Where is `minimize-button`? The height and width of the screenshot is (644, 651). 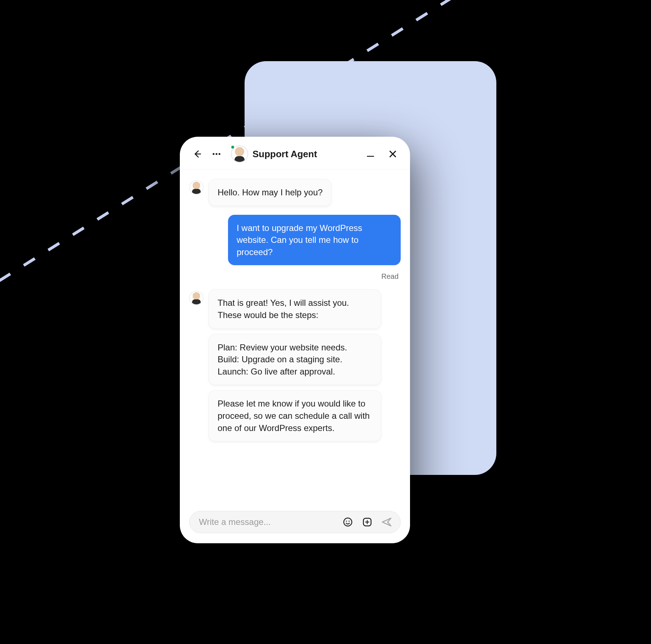 minimize-button is located at coordinates (370, 154).